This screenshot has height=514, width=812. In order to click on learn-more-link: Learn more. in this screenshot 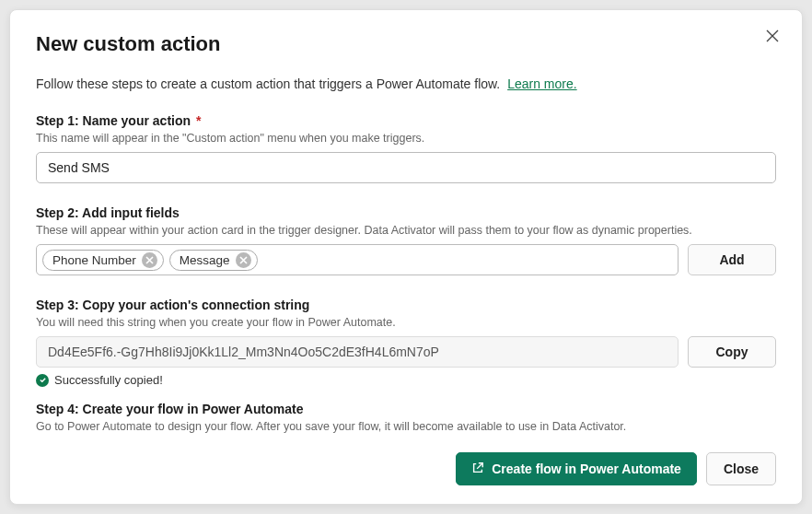, I will do `click(541, 84)`.